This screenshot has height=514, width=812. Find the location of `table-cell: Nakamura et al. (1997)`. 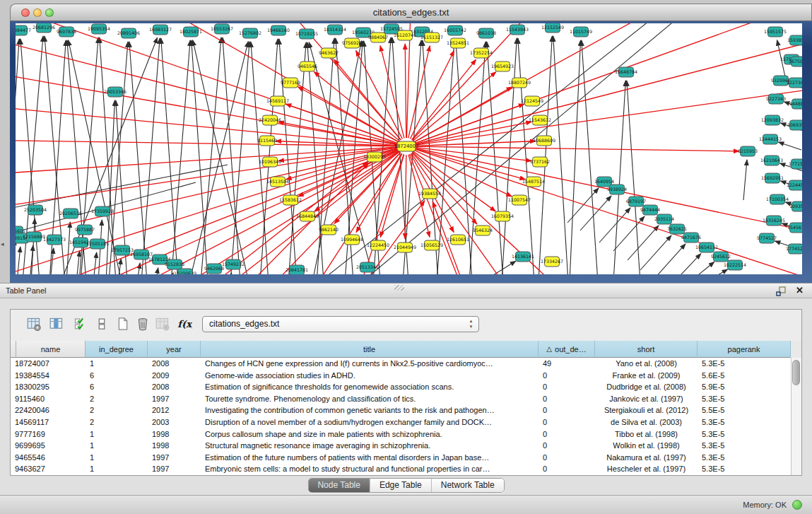

table-cell: Nakamura et al. (1997) is located at coordinates (646, 458).